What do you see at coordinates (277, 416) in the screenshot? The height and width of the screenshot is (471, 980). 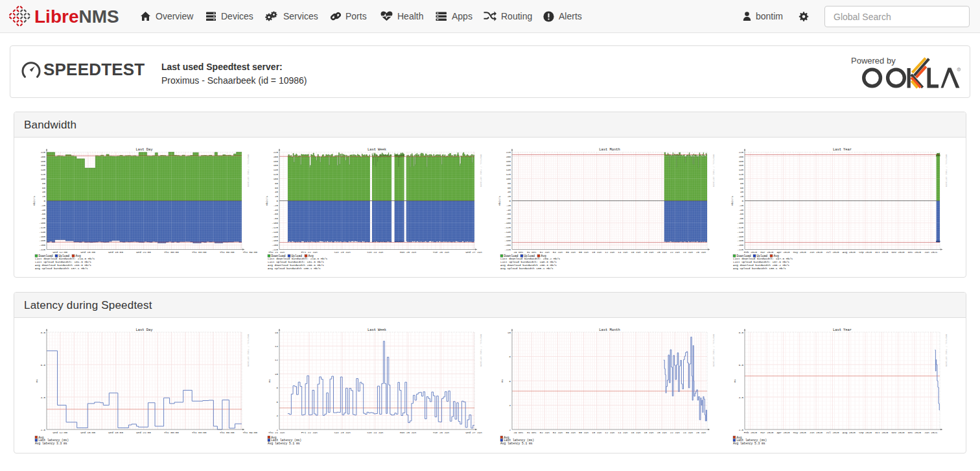 I see `svg-text: 4` at bounding box center [277, 416].